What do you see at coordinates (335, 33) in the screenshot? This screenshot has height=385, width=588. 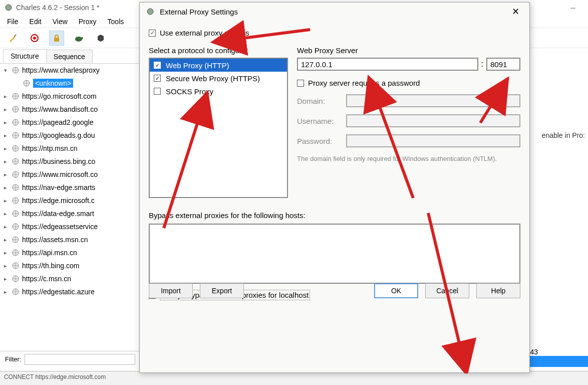 I see `use-external-checkbox-row: ✓ Use external proxy servers` at bounding box center [335, 33].